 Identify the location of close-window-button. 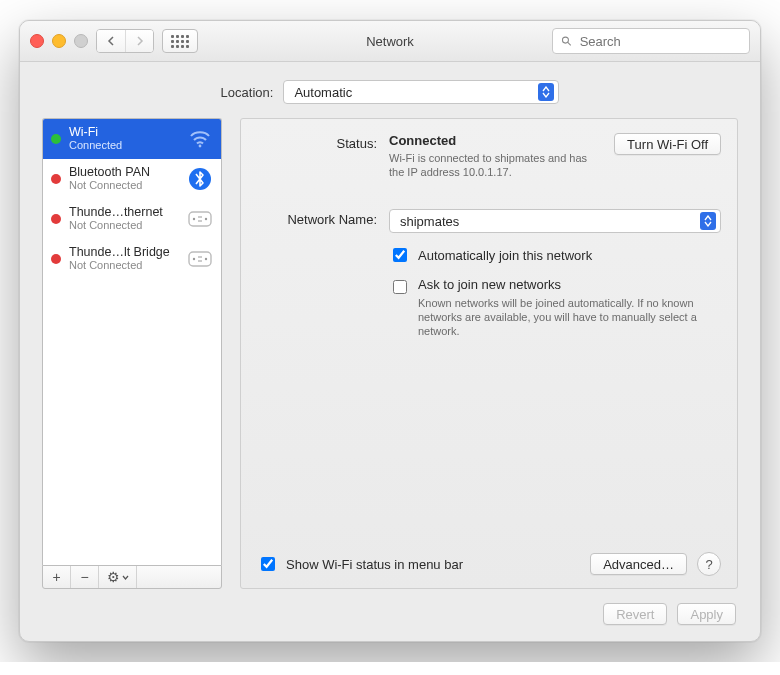
(37, 41).